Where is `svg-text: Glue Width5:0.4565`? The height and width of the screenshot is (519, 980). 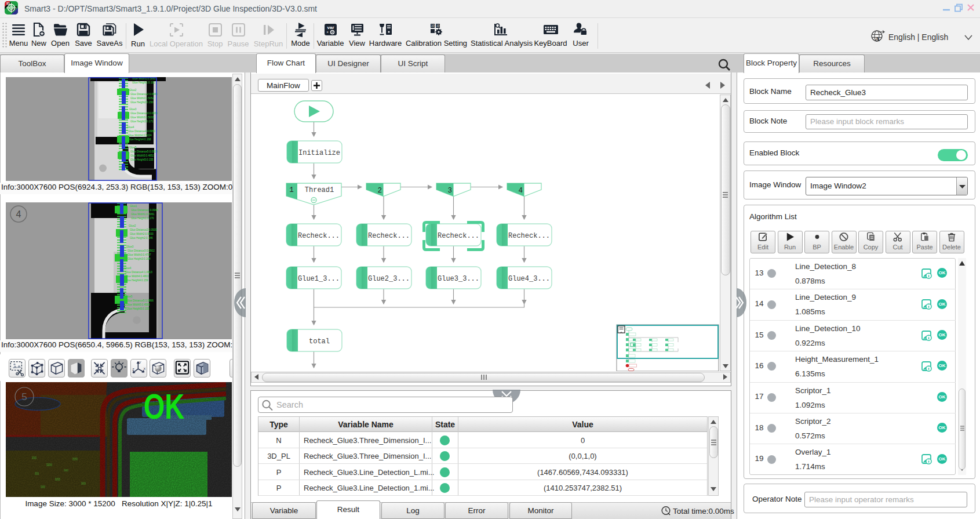
svg-text: Glue Width5:0.4565 is located at coordinates (138, 305).